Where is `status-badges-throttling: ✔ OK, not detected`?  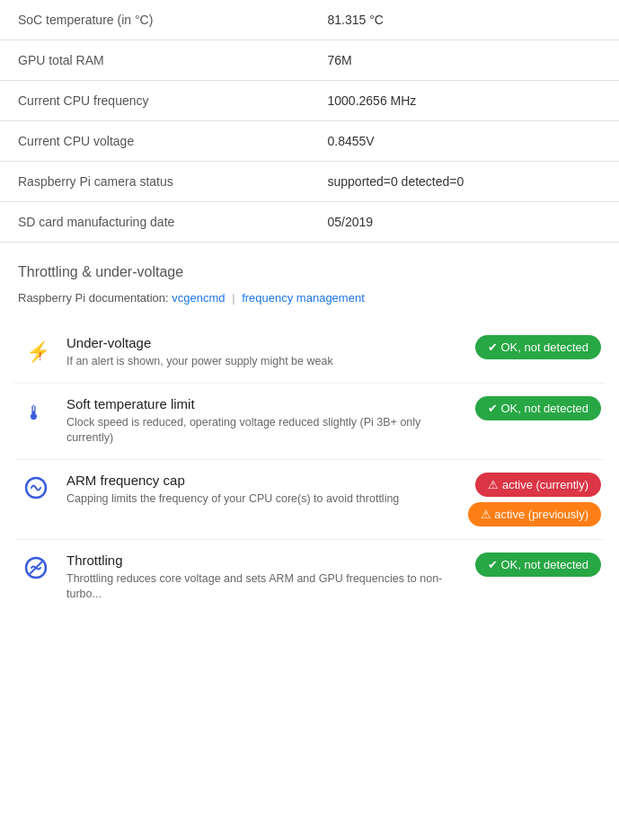 status-badges-throttling: ✔ OK, not detected is located at coordinates (535, 564).